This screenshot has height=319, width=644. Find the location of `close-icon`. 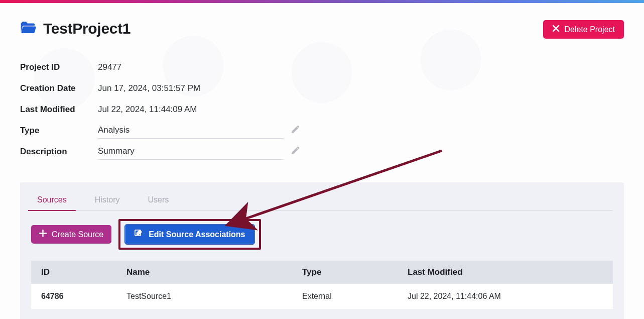

close-icon is located at coordinates (556, 29).